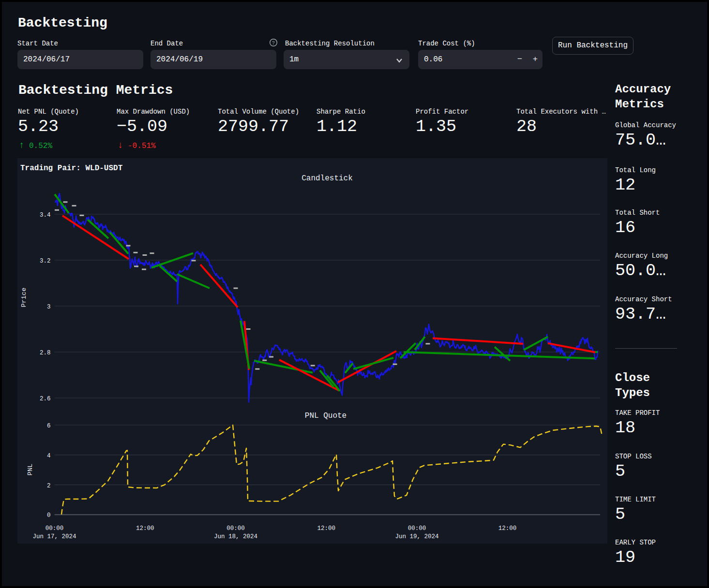 Image resolution: width=709 pixels, height=588 pixels. Describe the element at coordinates (326, 416) in the screenshot. I see `svg-text: PNL Quote` at that location.